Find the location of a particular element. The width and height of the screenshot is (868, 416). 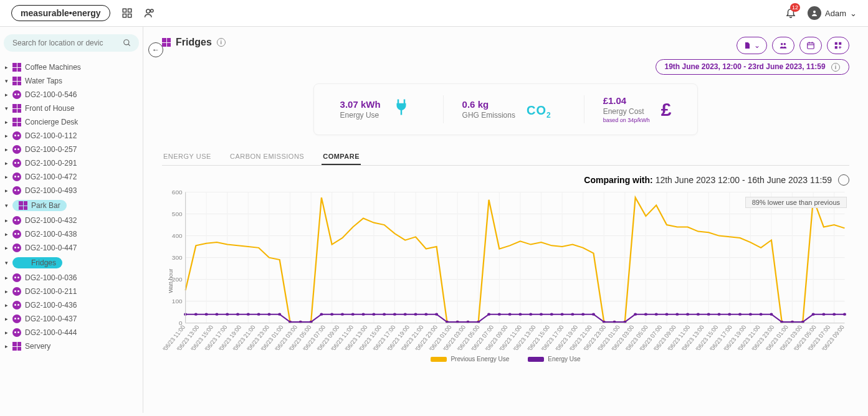

dashboard-icon is located at coordinates (127, 13).